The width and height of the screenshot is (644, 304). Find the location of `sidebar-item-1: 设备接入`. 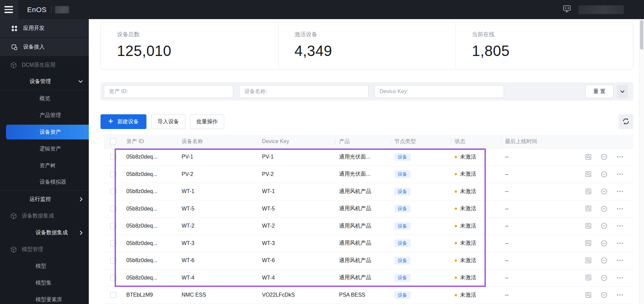

sidebar-item-1: 设备接入 is located at coordinates (44, 47).